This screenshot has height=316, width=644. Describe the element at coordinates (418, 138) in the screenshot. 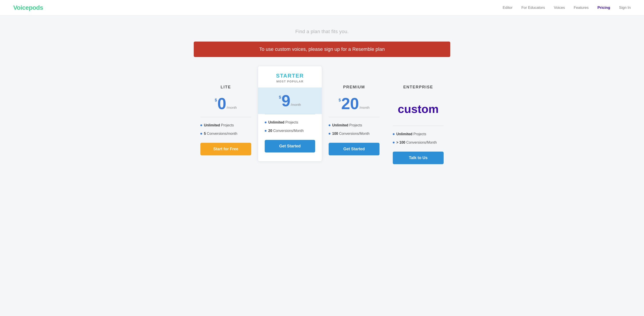

I see `features-list-enterprise: Unlimited Projects > 100 Conversions/Mon…` at that location.